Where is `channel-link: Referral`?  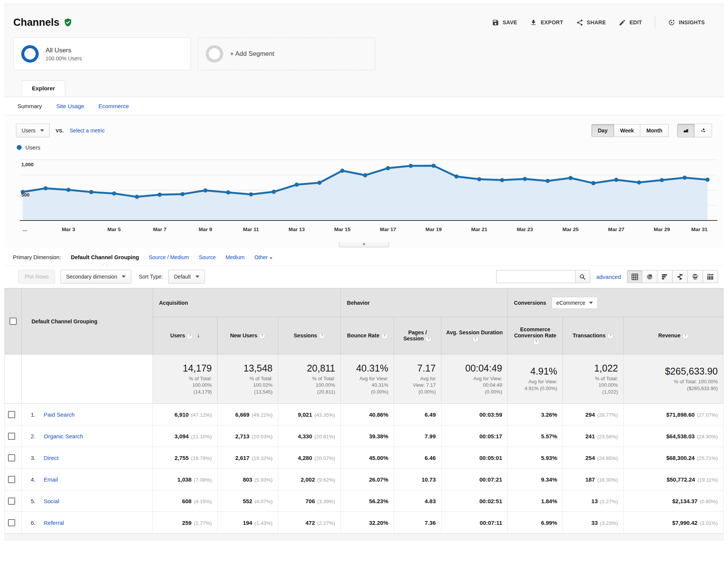
channel-link: Referral is located at coordinates (54, 523).